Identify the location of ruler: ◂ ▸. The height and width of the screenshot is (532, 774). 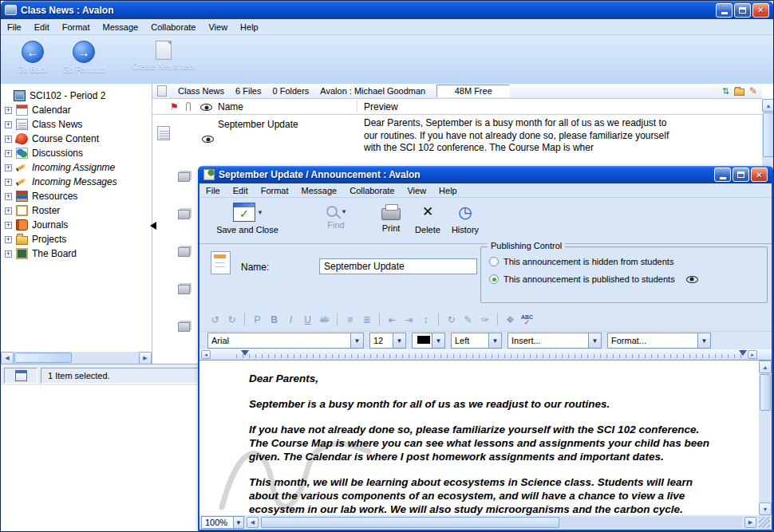
(485, 355).